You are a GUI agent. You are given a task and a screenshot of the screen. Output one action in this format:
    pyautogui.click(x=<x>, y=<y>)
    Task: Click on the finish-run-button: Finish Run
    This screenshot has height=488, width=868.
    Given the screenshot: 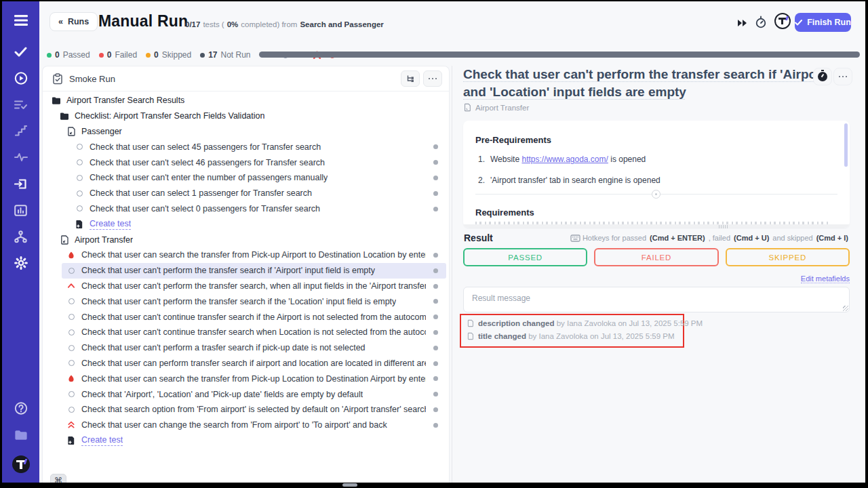 What is the action you would take?
    pyautogui.click(x=823, y=22)
    